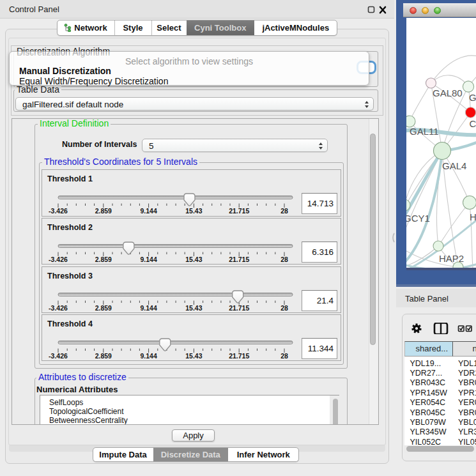 The width and height of the screenshot is (476, 476). What do you see at coordinates (447, 93) in the screenshot?
I see `svg-text: GAL80` at bounding box center [447, 93].